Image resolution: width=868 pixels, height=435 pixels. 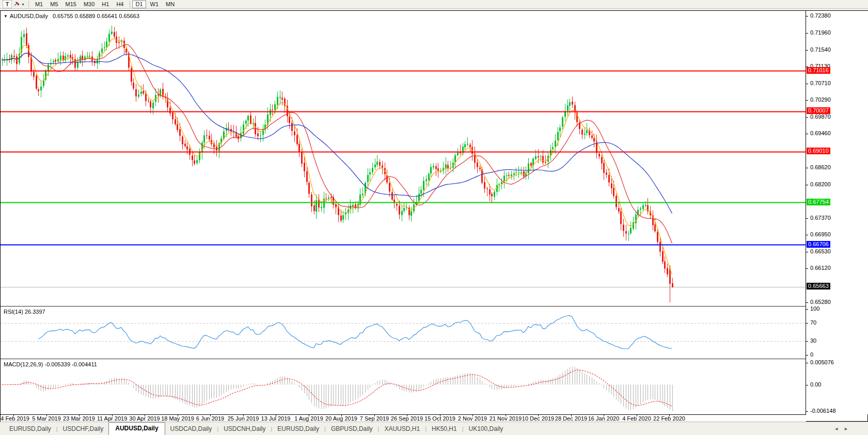 I want to click on tab-scroll-right-icon: ►, so click(x=849, y=429).